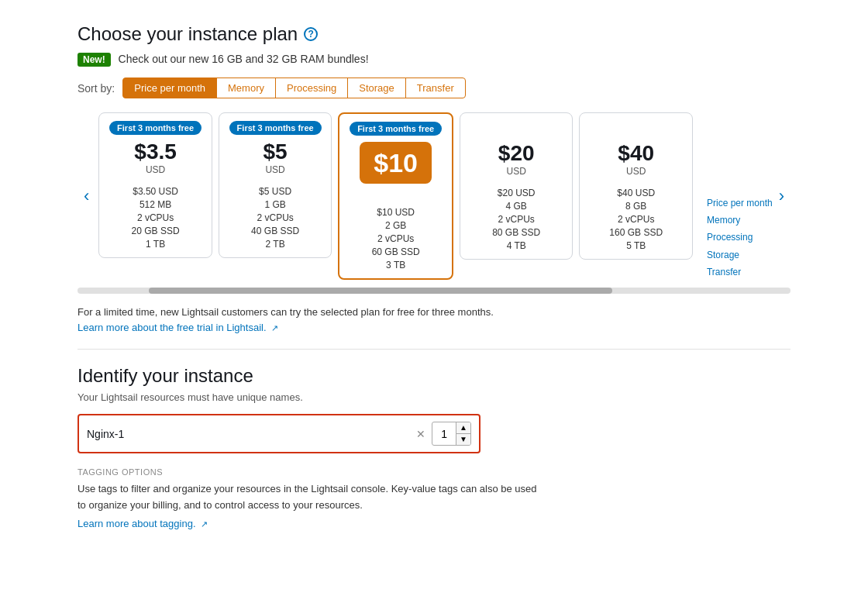 This screenshot has width=868, height=603. Describe the element at coordinates (739, 273) in the screenshot. I see `legend-transfer: Transfer` at that location.